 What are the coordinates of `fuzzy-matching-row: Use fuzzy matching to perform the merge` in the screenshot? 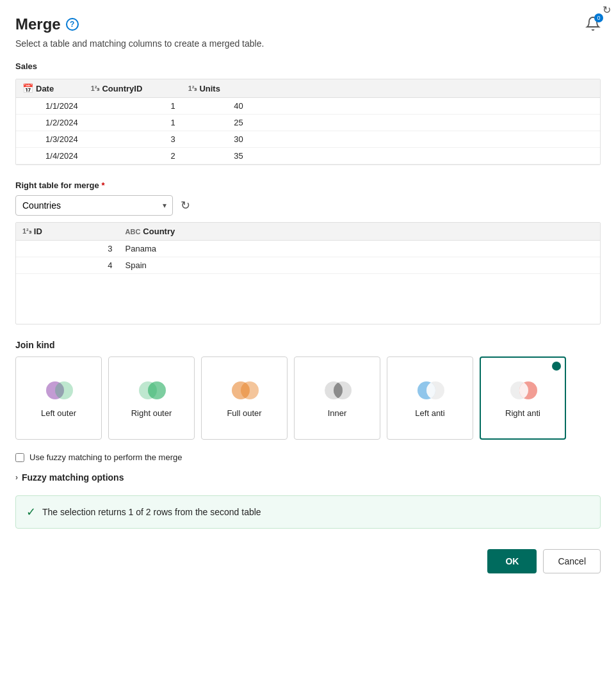 It's located at (308, 457).